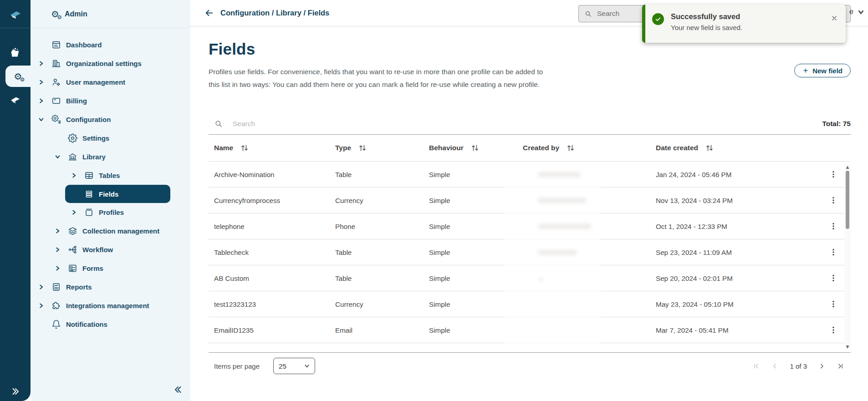 The height and width of the screenshot is (401, 868). I want to click on sidebar-item-forms: Forms, so click(110, 269).